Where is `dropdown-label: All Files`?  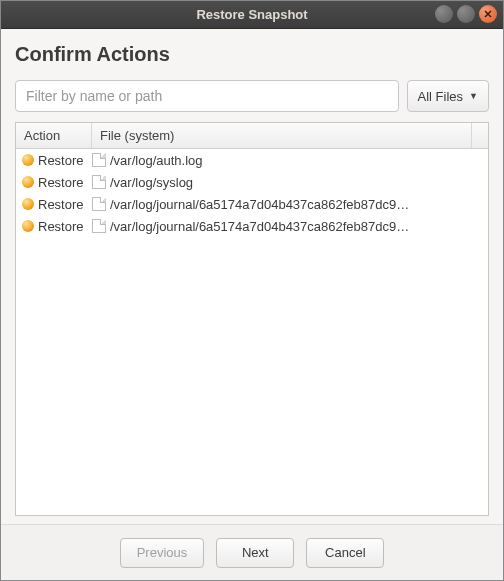
dropdown-label: All Files is located at coordinates (441, 96).